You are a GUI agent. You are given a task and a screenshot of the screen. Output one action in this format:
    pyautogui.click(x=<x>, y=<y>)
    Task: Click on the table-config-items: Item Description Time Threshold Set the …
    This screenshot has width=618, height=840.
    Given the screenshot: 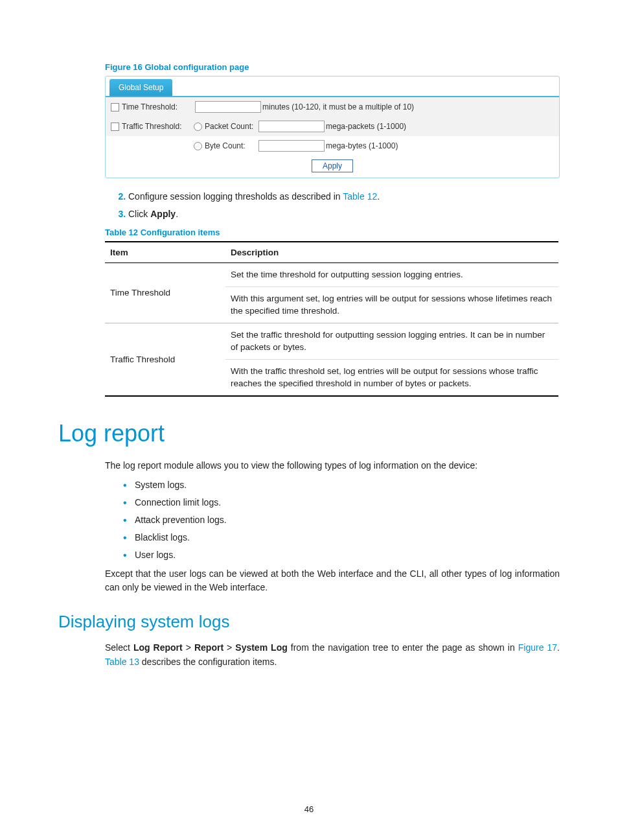 What is the action you would take?
    pyautogui.click(x=332, y=319)
    